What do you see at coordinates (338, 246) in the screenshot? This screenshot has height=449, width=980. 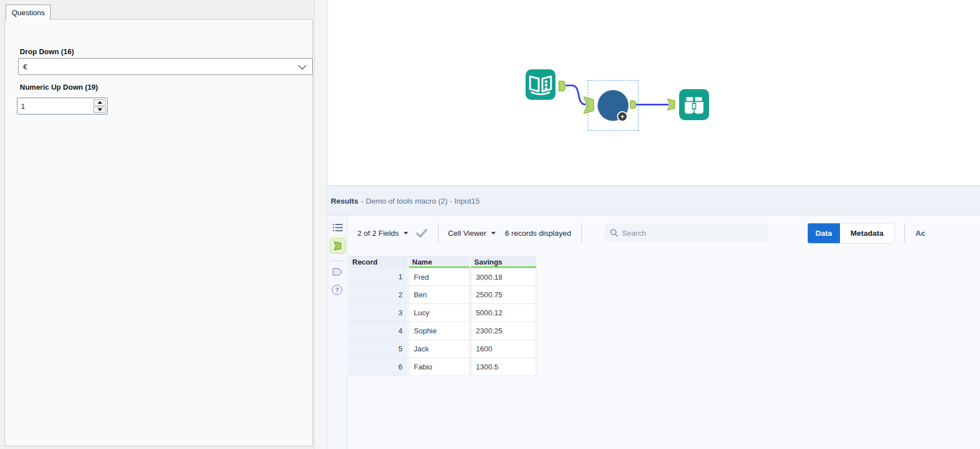 I see `connection-anchor-icon` at bounding box center [338, 246].